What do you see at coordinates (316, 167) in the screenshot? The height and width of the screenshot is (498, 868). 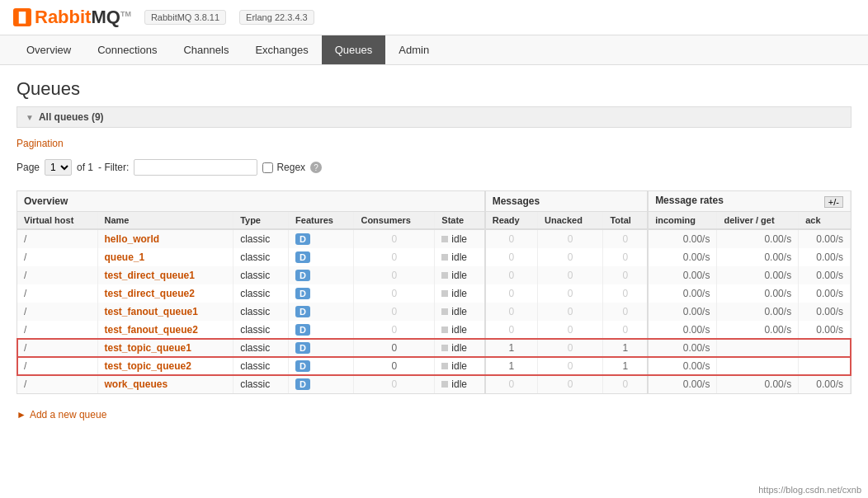 I see `help-icon: ?` at bounding box center [316, 167].